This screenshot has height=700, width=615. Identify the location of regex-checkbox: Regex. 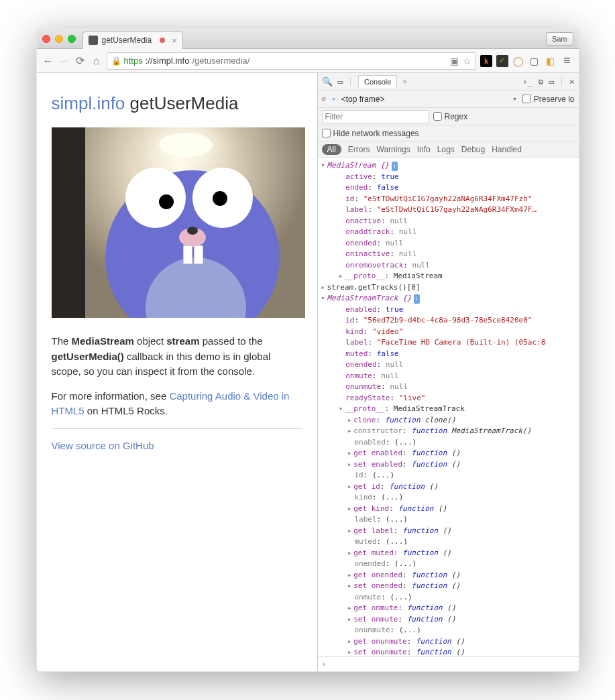
(451, 117).